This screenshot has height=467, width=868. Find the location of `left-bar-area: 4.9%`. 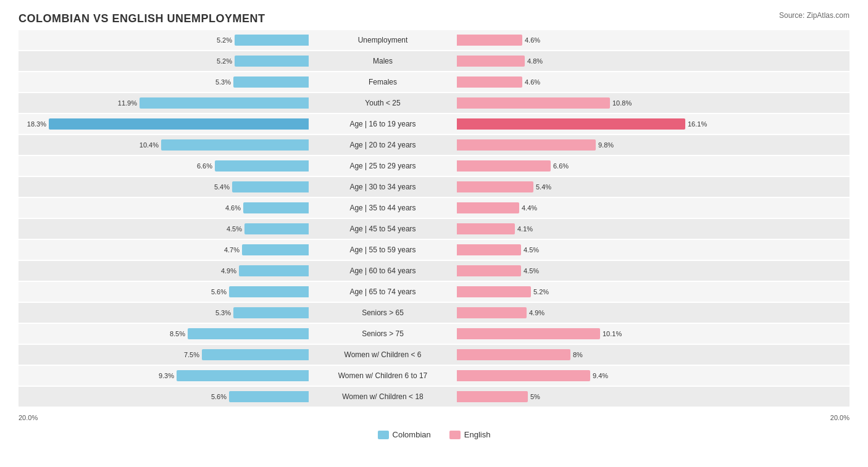

left-bar-area: 4.9% is located at coordinates (164, 271).